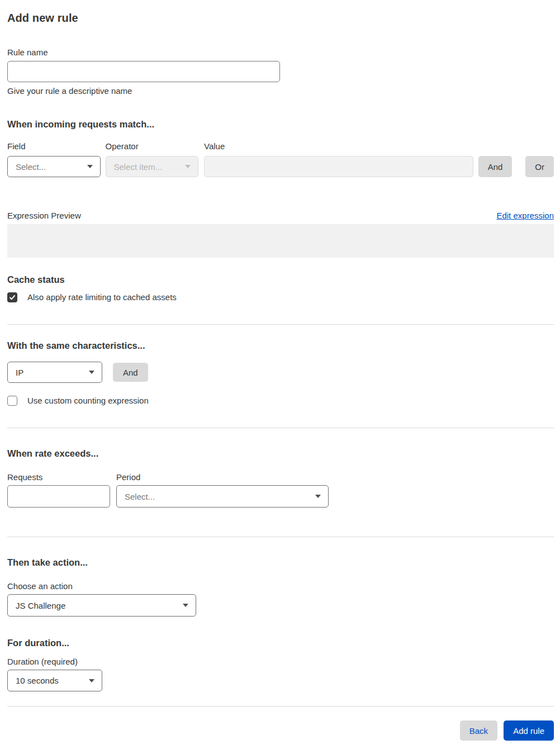  I want to click on duration-select: 10 seconds, so click(55, 681).